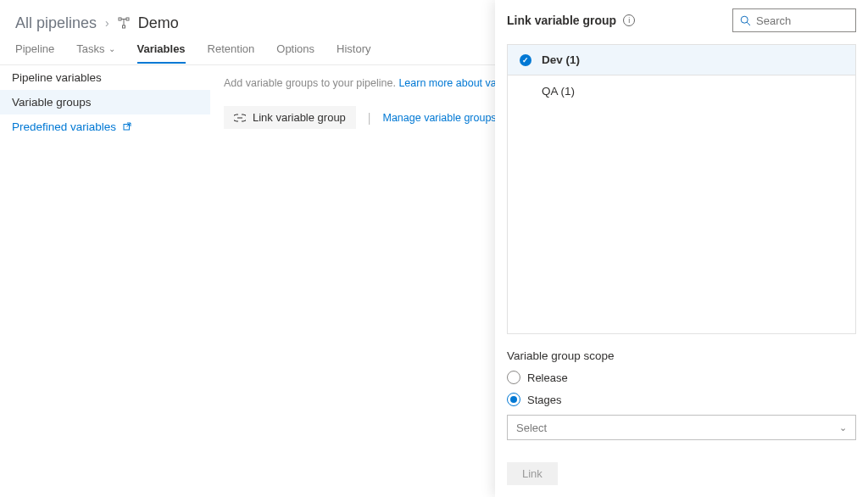 This screenshot has width=868, height=497. What do you see at coordinates (161, 53) in the screenshot?
I see `tab-variables: Variables` at bounding box center [161, 53].